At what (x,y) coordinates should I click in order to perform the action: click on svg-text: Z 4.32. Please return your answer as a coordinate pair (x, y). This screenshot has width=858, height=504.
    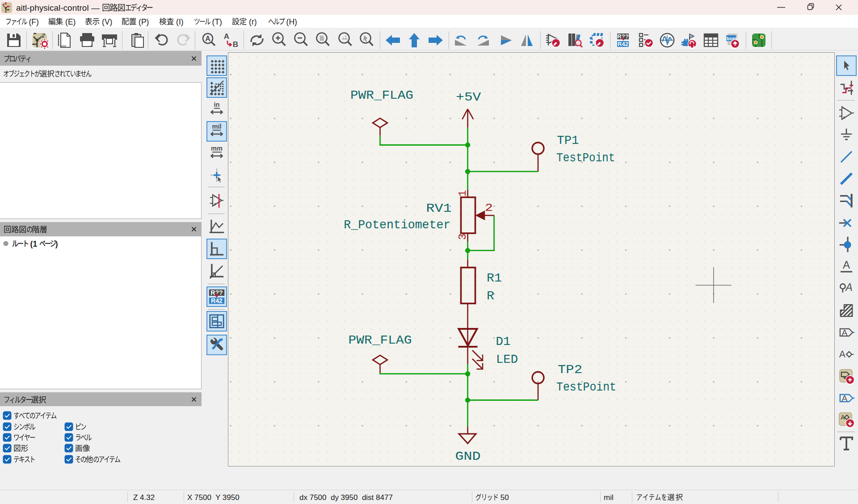
    Looking at the image, I should click on (144, 498).